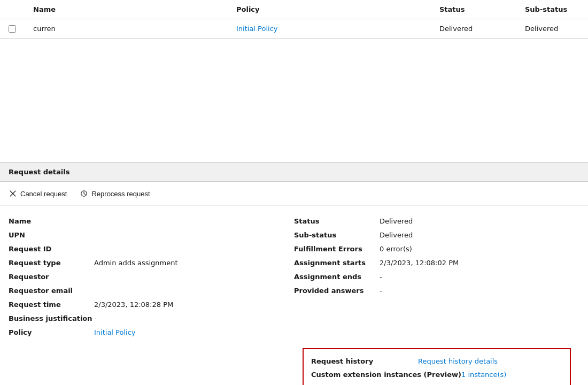 The image size is (588, 385). What do you see at coordinates (294, 194) in the screenshot?
I see `request-actions-bar: Cancel request Reprocess request` at bounding box center [294, 194].